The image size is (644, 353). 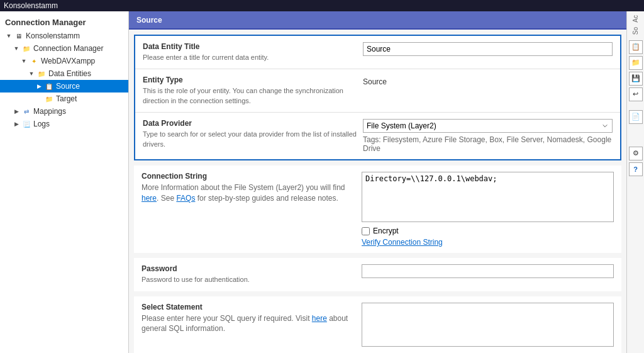 What do you see at coordinates (636, 94) in the screenshot?
I see `toolbar-btn-undo: ↩` at bounding box center [636, 94].